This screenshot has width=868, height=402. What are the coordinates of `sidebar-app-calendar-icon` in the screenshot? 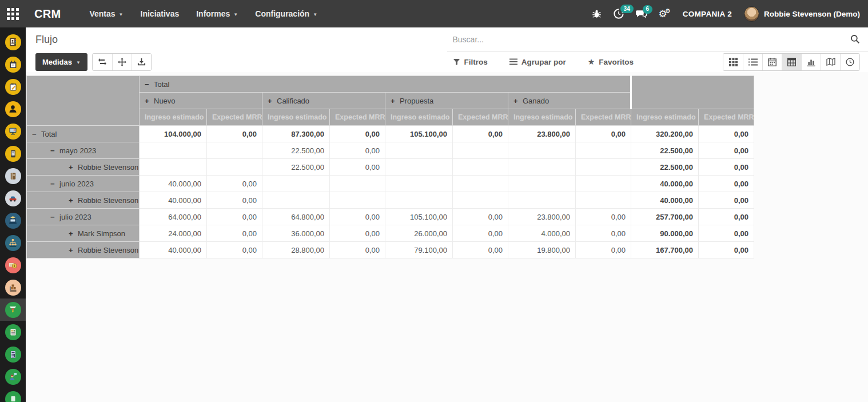 It's located at (13, 64).